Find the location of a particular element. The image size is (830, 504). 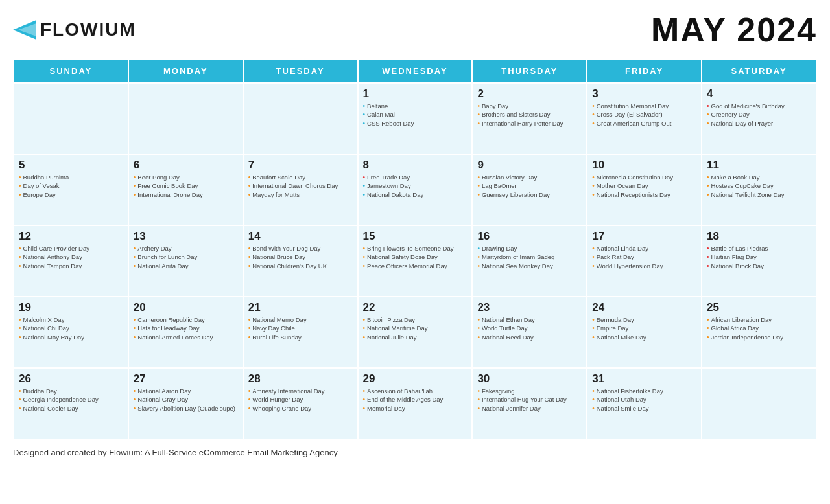

event-list: Beer Pong DayFree Comic Book DayInternat… is located at coordinates (185, 187).